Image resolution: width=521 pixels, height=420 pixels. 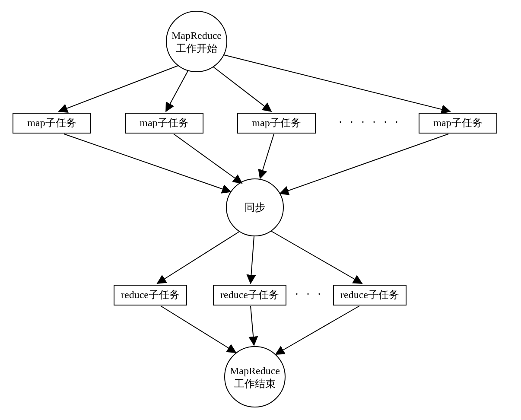 What do you see at coordinates (147, 163) in the screenshot?
I see `arrow-map1-to-sync` at bounding box center [147, 163].